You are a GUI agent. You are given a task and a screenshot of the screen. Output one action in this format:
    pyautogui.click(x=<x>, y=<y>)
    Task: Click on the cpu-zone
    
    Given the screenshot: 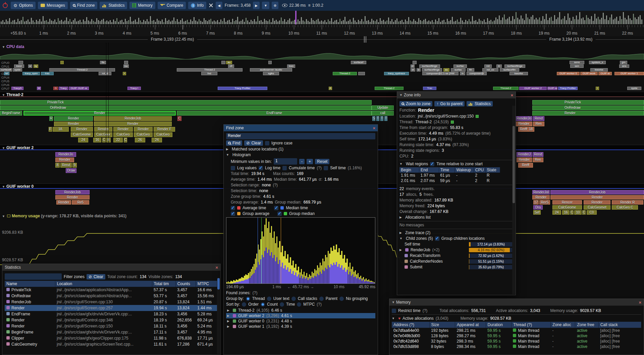 What is the action you would take?
    pyautogui.click(x=21, y=62)
    